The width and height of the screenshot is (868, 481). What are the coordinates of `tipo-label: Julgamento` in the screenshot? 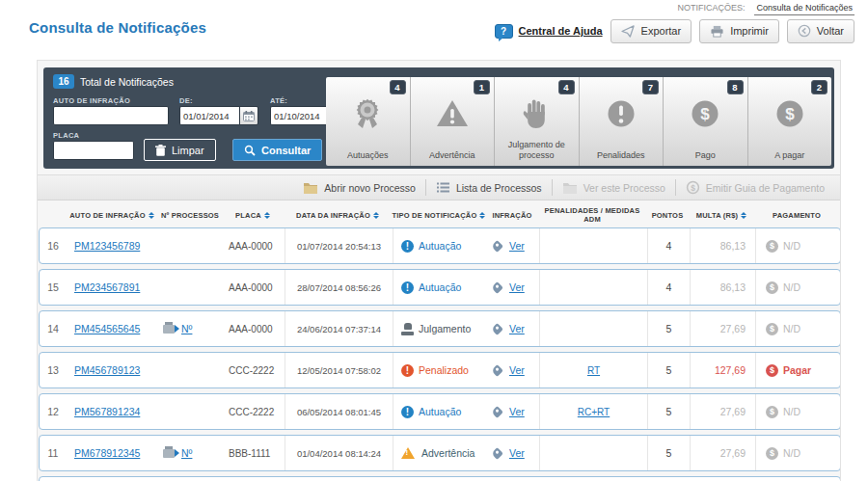 It's located at (445, 329).